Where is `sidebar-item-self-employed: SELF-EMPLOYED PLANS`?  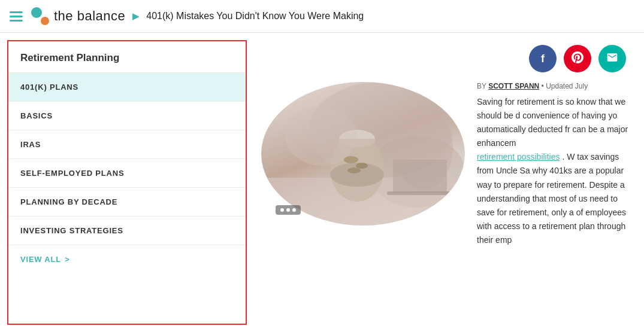
sidebar-item-self-employed: SELF-EMPLOYED PLANS is located at coordinates (127, 173).